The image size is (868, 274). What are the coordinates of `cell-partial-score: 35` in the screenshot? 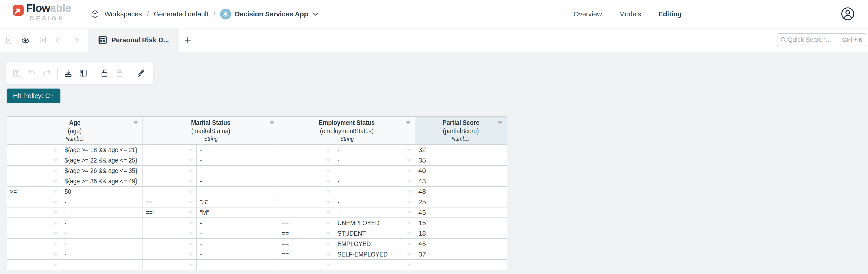 It's located at (461, 160).